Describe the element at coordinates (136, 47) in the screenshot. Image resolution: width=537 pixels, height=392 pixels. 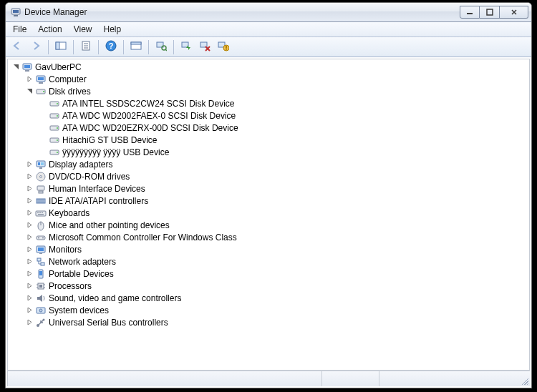
I see `action-button` at that location.